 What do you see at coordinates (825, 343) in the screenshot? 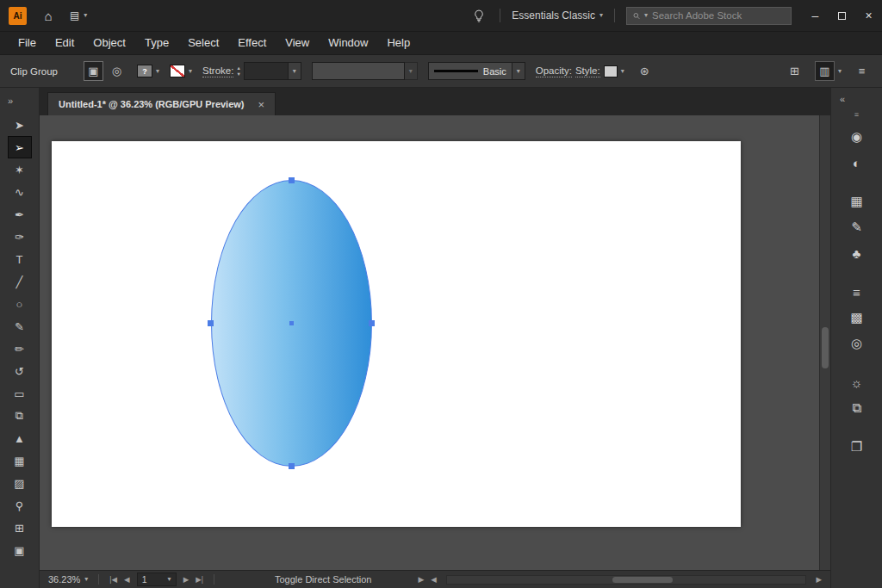
I see `vertical-scrollbar` at bounding box center [825, 343].